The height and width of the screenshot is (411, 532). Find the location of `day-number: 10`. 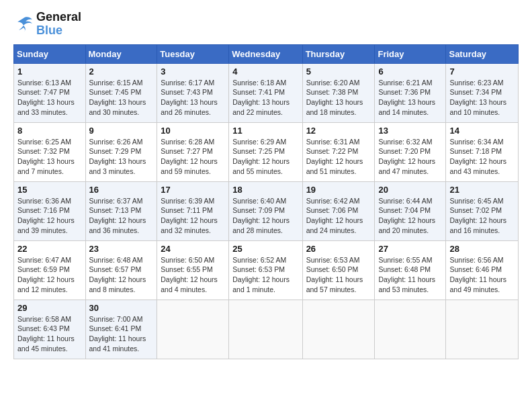

day-number: 10 is located at coordinates (193, 130).